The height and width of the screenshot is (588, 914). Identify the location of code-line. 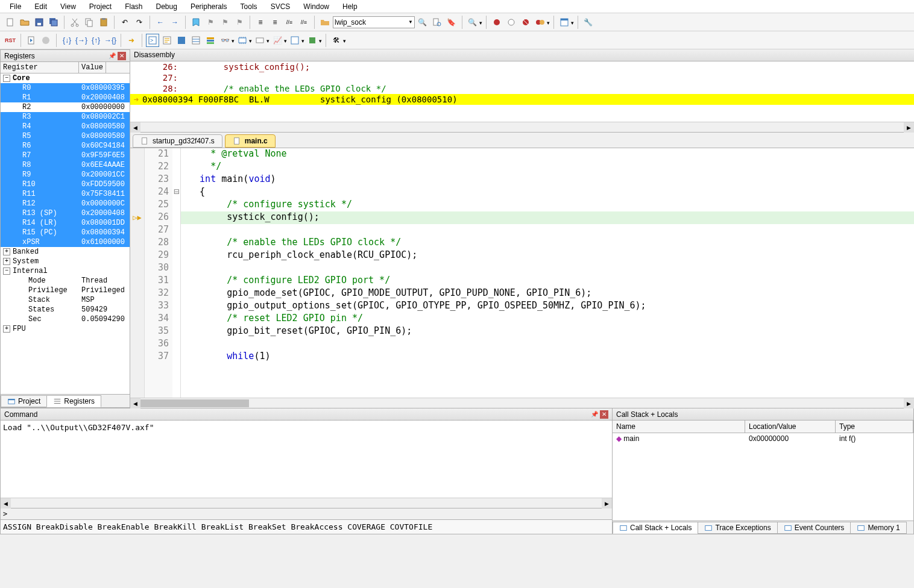
(549, 269).